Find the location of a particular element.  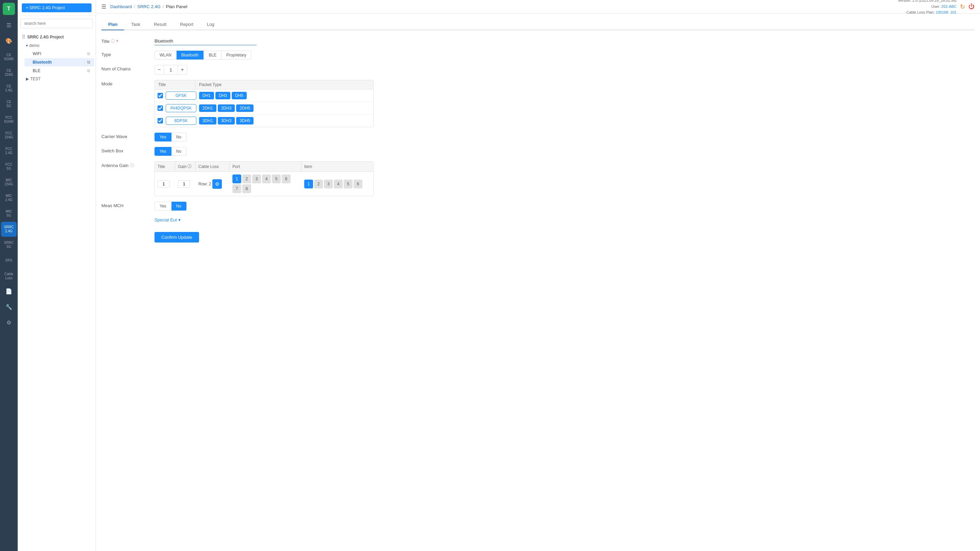

tree-item-wifi-label: WIFI is located at coordinates (37, 54).